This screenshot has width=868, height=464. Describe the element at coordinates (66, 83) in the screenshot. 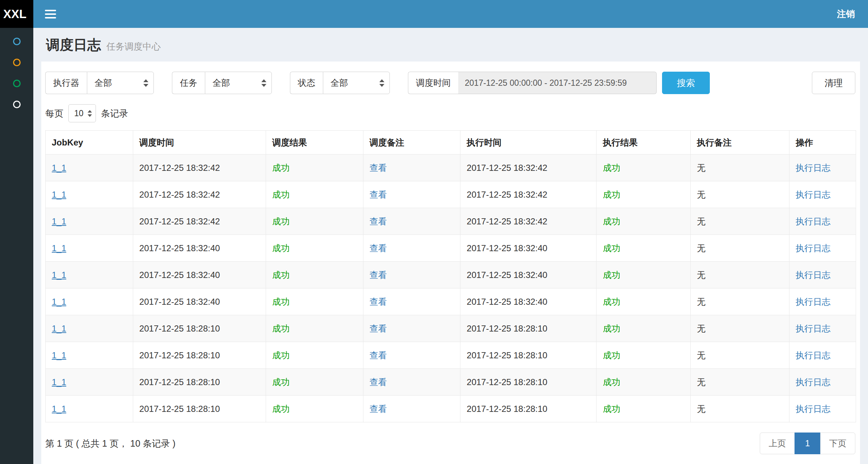

I see `executor-filter-label: 执行器` at that location.